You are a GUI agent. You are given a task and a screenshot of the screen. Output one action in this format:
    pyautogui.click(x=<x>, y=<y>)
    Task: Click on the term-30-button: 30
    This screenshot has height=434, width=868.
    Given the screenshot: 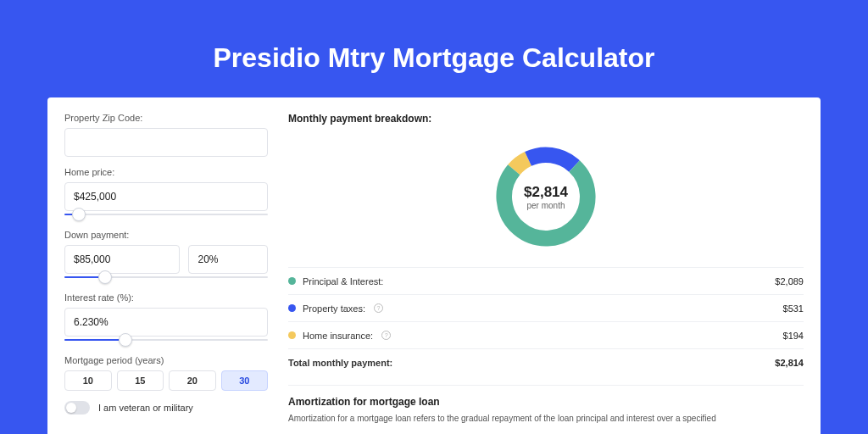 What is the action you would take?
    pyautogui.click(x=245, y=381)
    